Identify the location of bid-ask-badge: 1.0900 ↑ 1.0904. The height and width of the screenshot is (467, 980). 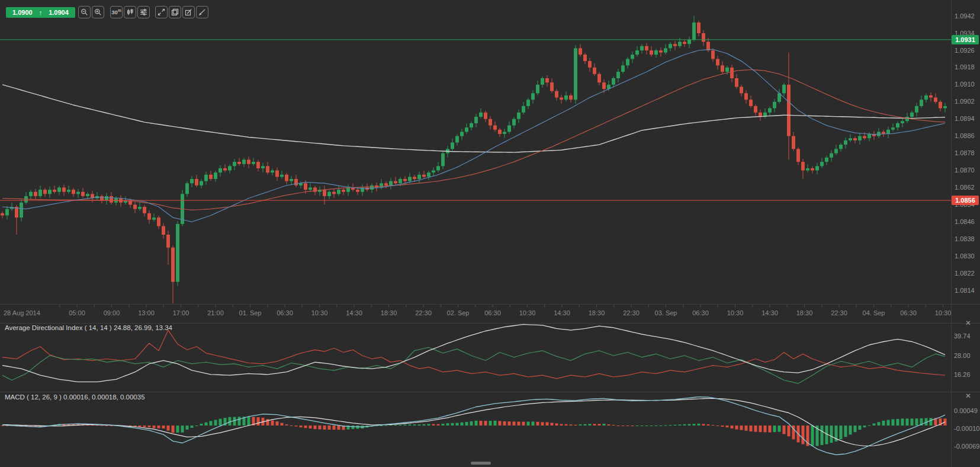
(40, 12).